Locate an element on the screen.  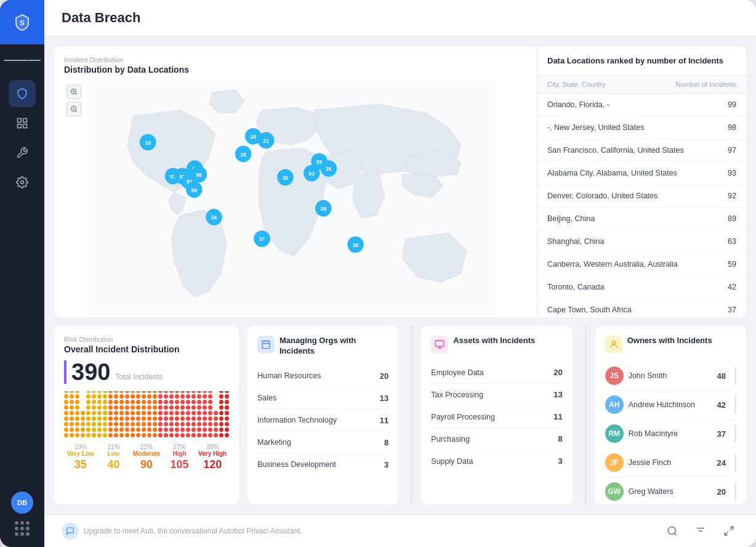
dl-row: Alabama City, Alabama, United States93 is located at coordinates (641, 174).